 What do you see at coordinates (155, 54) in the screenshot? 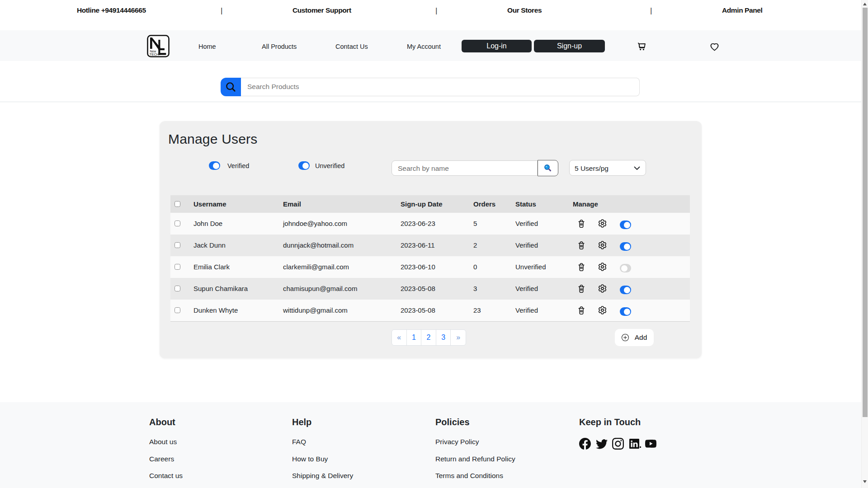
I see `svg-text: TECH` at bounding box center [155, 54].